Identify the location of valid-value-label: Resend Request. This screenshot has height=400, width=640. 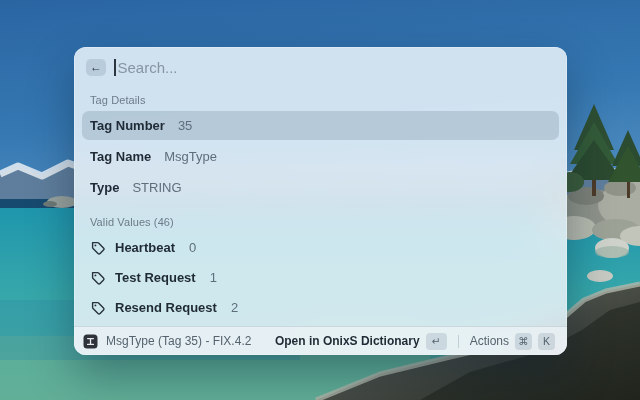
(166, 308).